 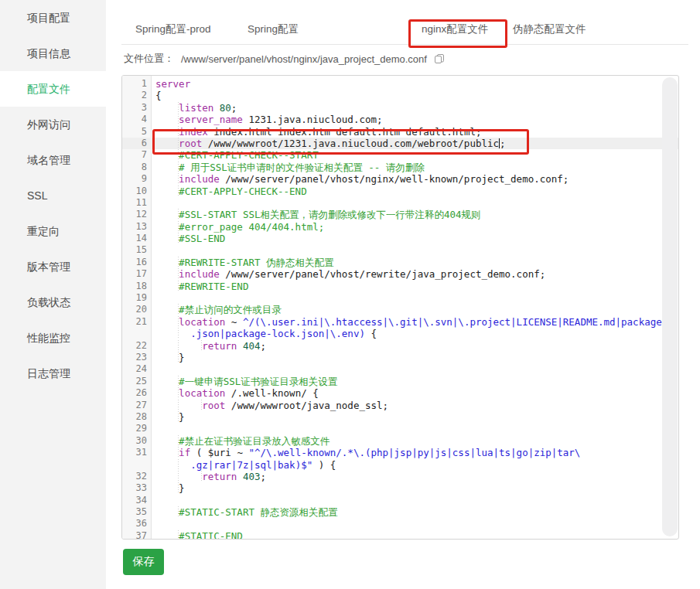 What do you see at coordinates (401, 144) in the screenshot?
I see `code-line: 6 root /www/wwwroot/1231.java.niucloud.c…` at bounding box center [401, 144].